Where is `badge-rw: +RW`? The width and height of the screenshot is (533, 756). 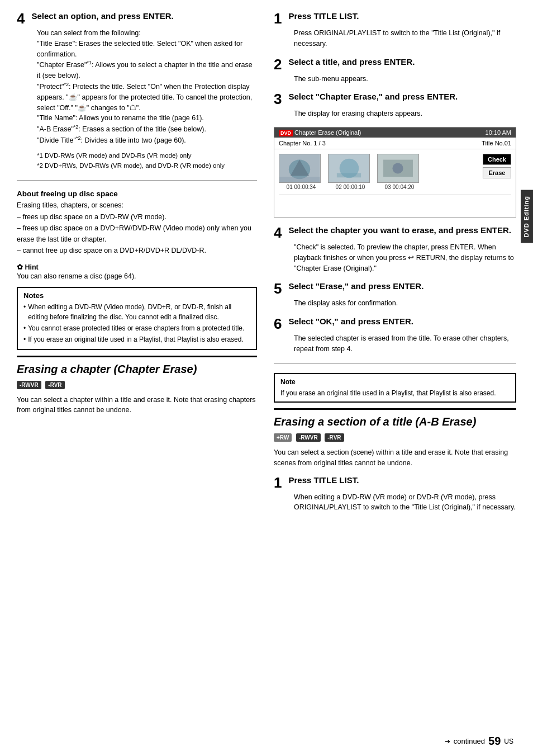
badge-rw: +RW is located at coordinates (283, 437).